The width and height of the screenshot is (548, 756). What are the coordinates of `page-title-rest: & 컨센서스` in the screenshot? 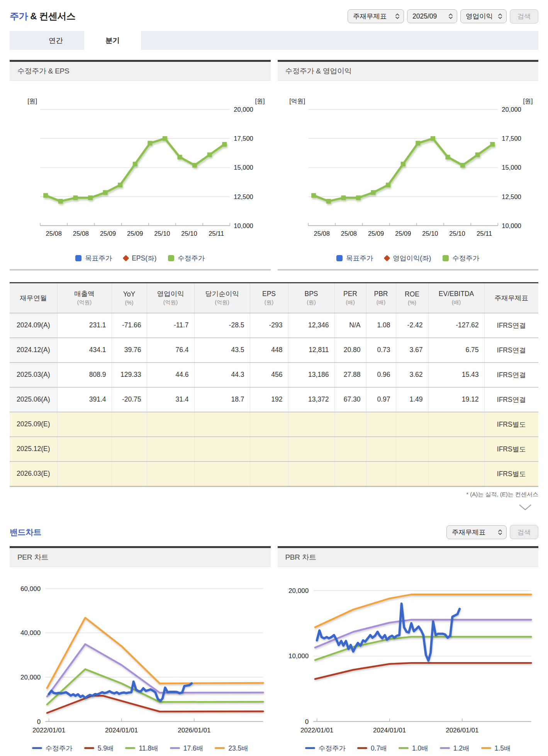 It's located at (52, 16).